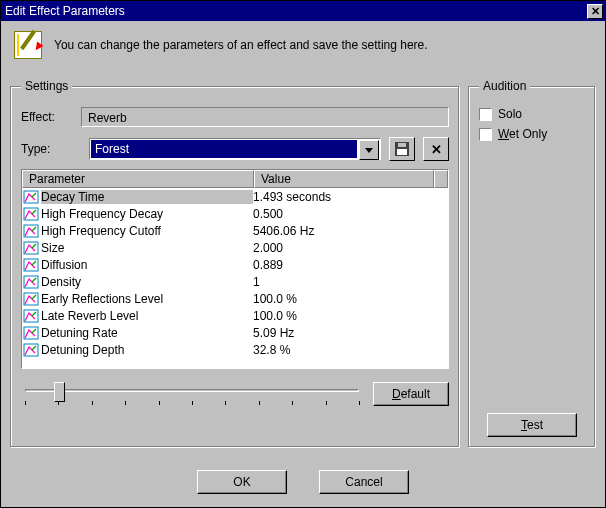  What do you see at coordinates (235, 179) in the screenshot?
I see `list-header: Parameter Value` at bounding box center [235, 179].